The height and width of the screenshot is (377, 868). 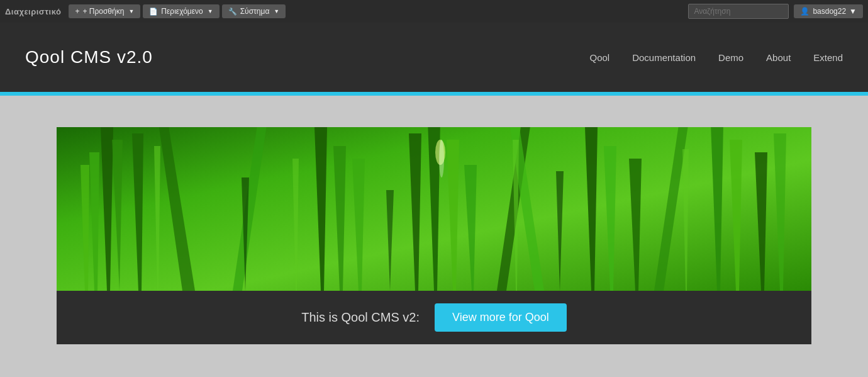 What do you see at coordinates (434, 317) in the screenshot?
I see `cta-bar: This is Qool CMS v2: View more for Qool` at bounding box center [434, 317].